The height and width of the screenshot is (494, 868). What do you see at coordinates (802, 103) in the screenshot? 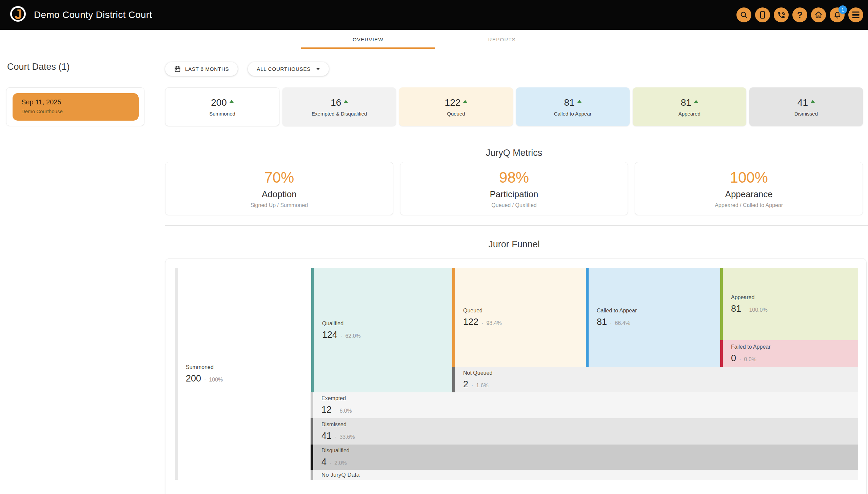
I see `stat-value: 41` at bounding box center [802, 103].